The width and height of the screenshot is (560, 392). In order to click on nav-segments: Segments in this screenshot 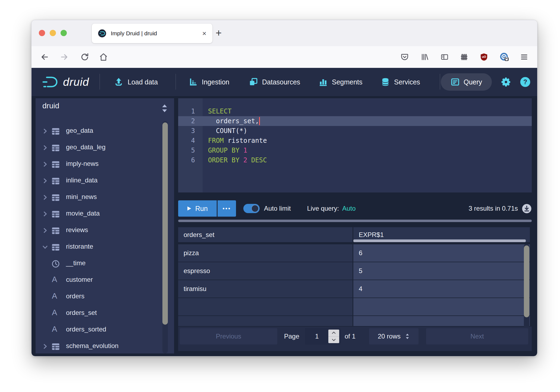, I will do `click(341, 82)`.